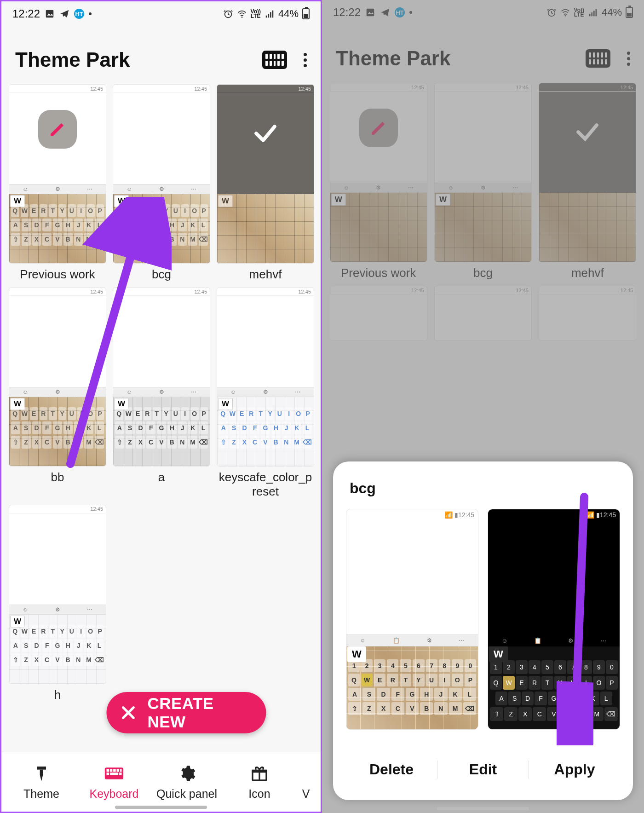 The image size is (644, 813). I want to click on theme-label: Previous work, so click(378, 273).